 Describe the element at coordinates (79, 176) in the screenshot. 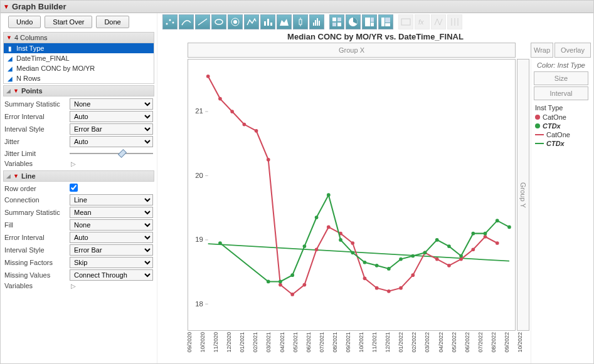

I see `line-section-header: ◢ ▼ Line` at that location.